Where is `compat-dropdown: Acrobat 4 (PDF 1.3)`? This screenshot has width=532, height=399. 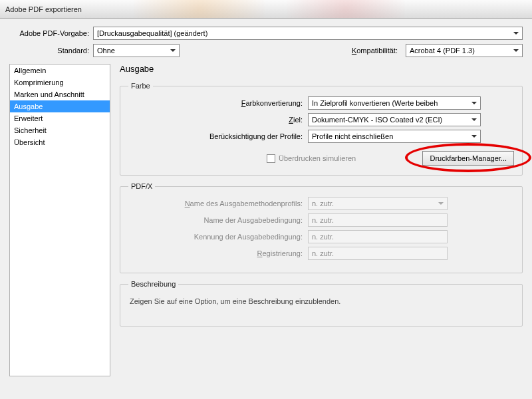 compat-dropdown: Acrobat 4 (PDF 1.3) is located at coordinates (464, 51).